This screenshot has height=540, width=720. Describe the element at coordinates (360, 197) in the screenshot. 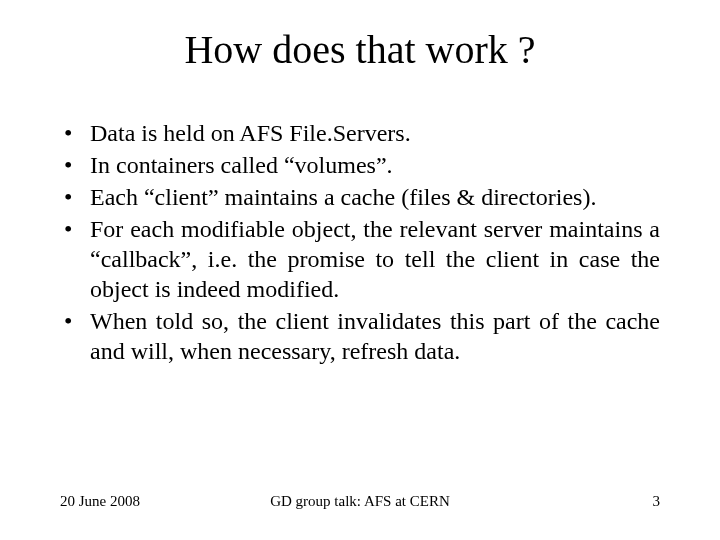

I see `list-item: Each “client” maintains a cache (files &…` at that location.